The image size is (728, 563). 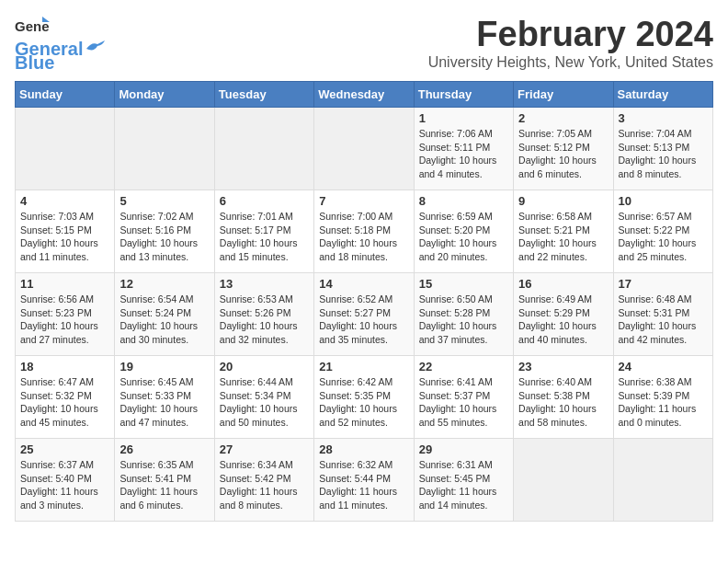 I want to click on header-wednesday: Wednesday, so click(x=364, y=95).